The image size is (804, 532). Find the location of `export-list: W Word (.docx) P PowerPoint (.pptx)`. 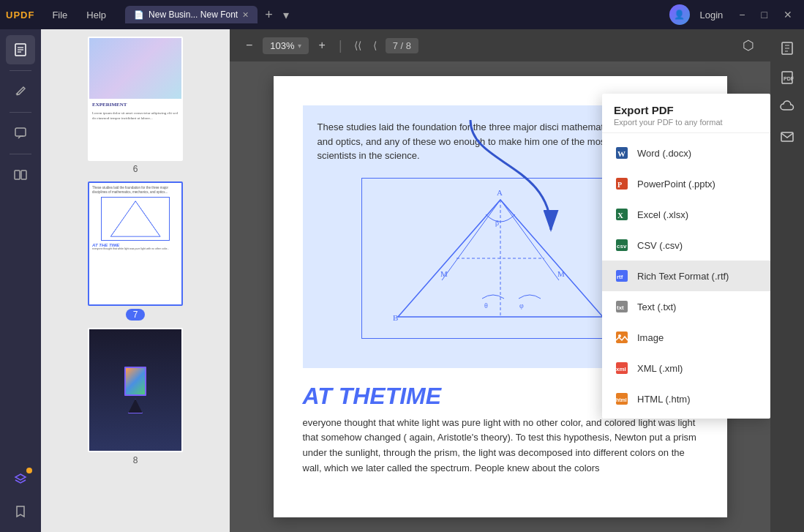

export-list: W Word (.docx) P PowerPoint (.pptx) is located at coordinates (686, 276).